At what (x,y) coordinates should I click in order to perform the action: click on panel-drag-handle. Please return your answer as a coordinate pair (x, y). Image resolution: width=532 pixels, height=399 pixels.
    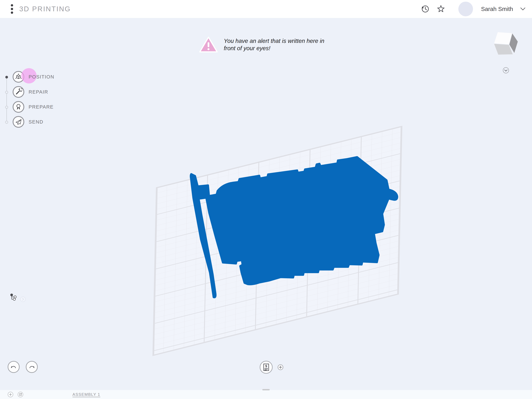
    Looking at the image, I should click on (266, 390).